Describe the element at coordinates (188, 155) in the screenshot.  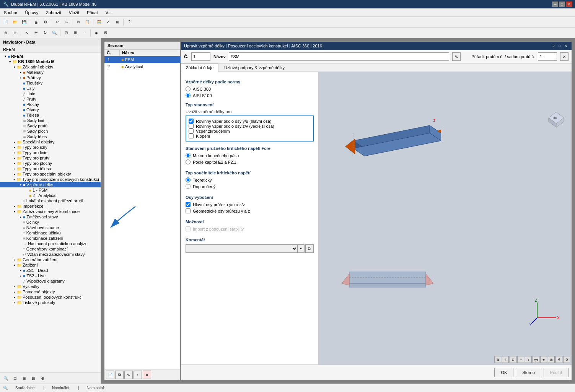
I see `radio-metoda-konecneho` at that location.